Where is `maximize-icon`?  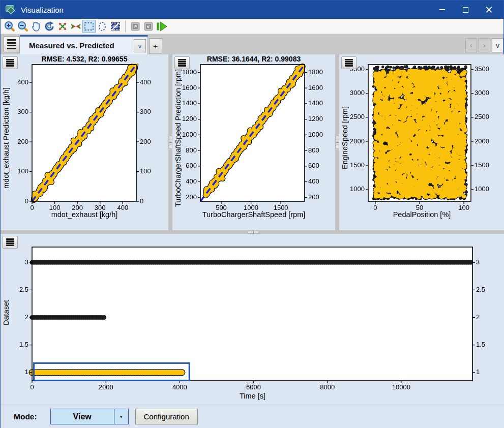 maximize-icon is located at coordinates (466, 10).